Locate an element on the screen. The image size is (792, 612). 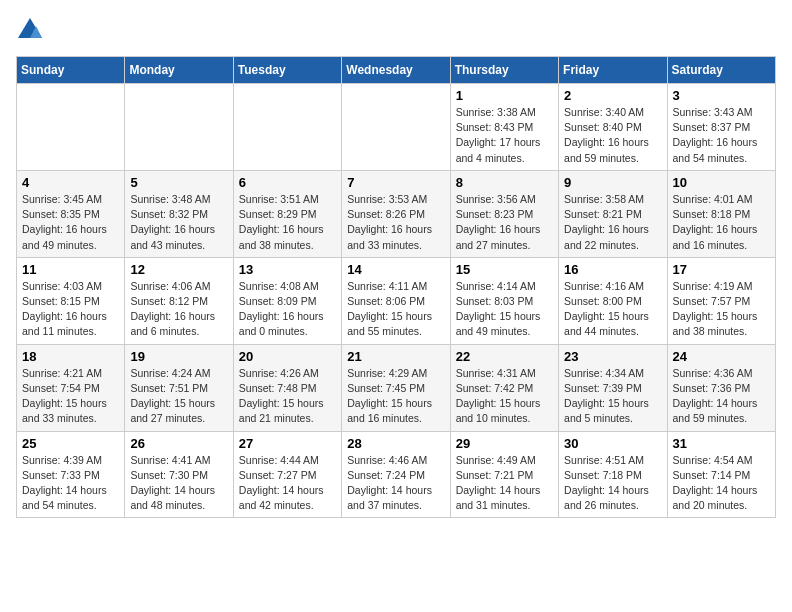
day-info: Sunrise: 3:58 AM Sunset: 8:21 PM Dayligh… is located at coordinates (612, 222).